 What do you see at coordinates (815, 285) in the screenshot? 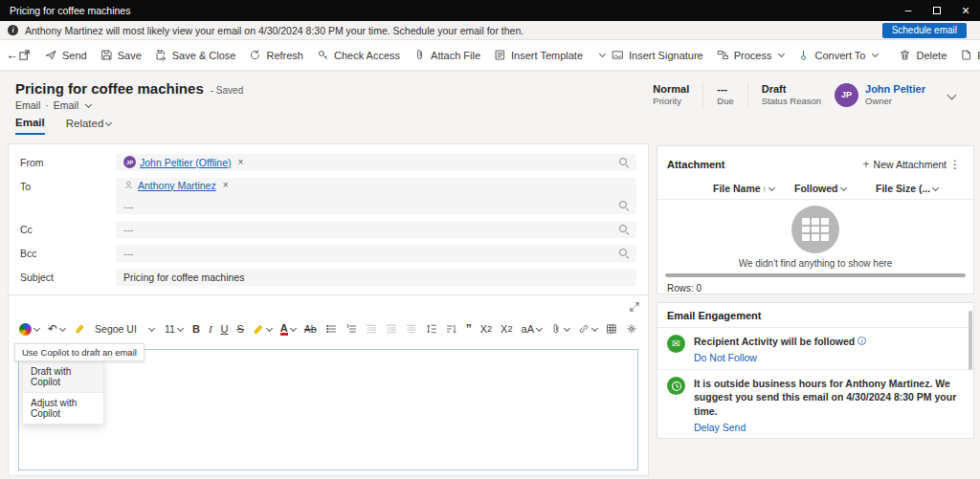
I see `rows-count: Rows: 0` at bounding box center [815, 285].